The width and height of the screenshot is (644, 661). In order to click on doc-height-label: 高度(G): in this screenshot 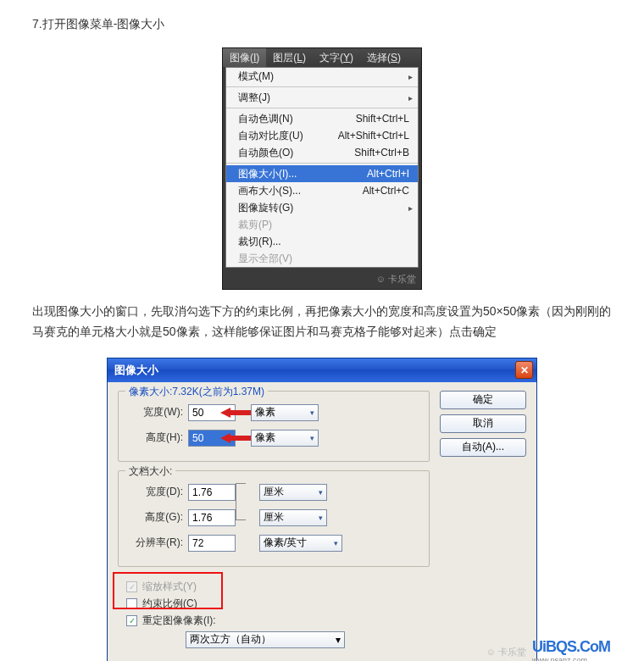, I will do `click(158, 517)`.